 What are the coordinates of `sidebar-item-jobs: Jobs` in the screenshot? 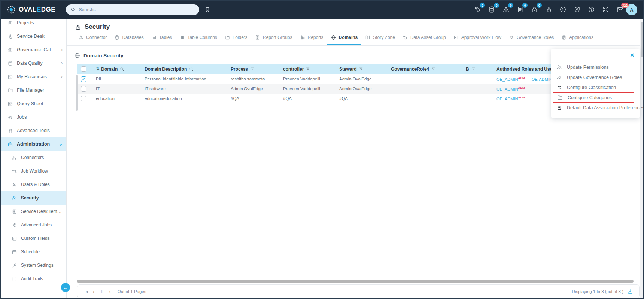 It's located at (34, 117).